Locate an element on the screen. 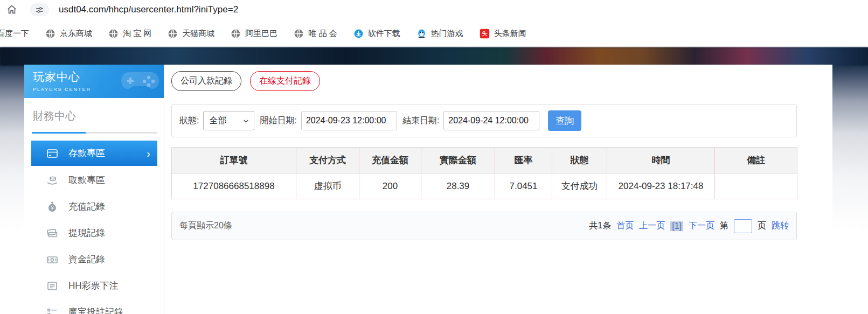 This screenshot has height=314, width=868. column-header: 匯率 is located at coordinates (524, 161).